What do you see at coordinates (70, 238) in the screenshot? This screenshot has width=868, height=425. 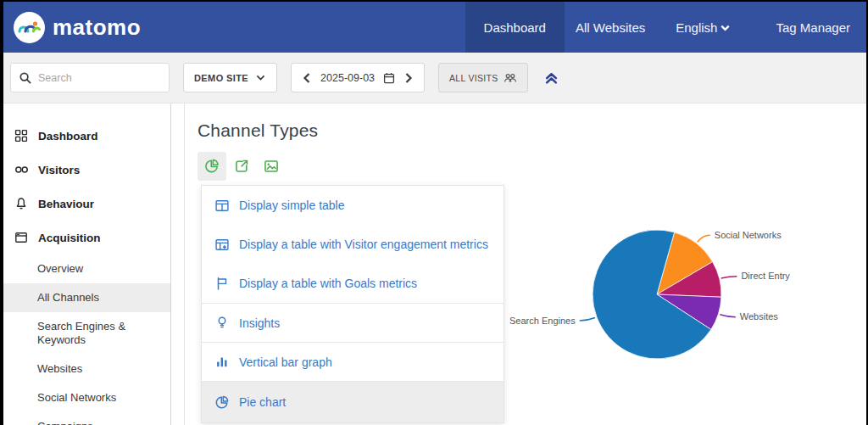 I see `sidebar-item-label: Acquisition` at bounding box center [70, 238].